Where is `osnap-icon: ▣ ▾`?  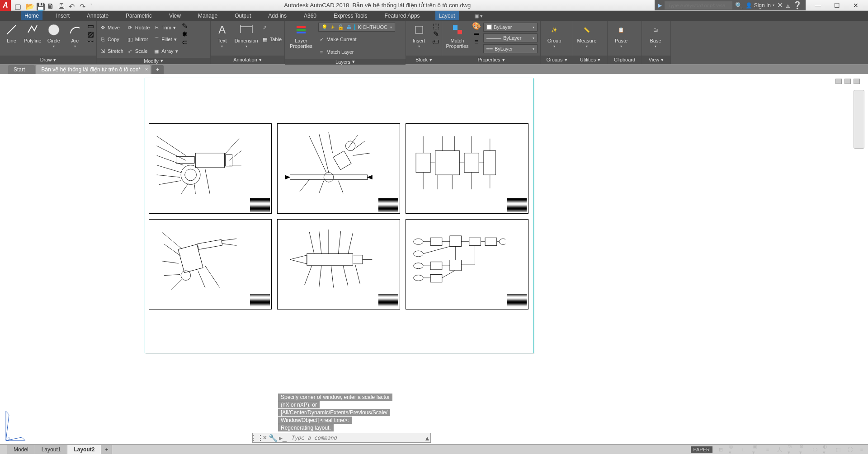
osnap-icon: ▣ ▾ is located at coordinates (756, 450).